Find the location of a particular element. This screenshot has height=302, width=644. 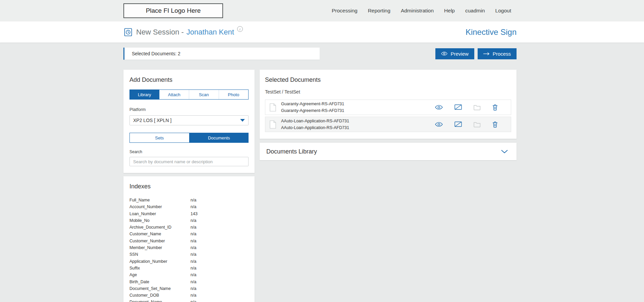

selected-documents-count: Selected Documents: 2 is located at coordinates (156, 54).